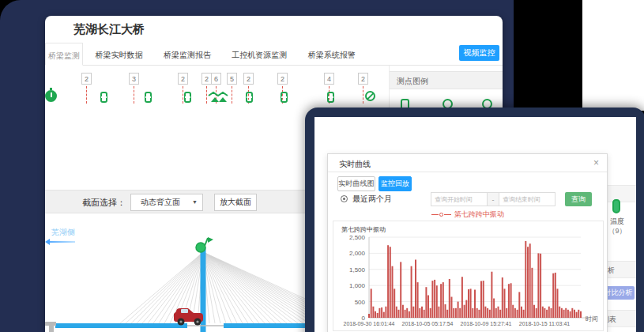 This screenshot has width=644, height=332. I want to click on legend-panel-header: 测点图例, so click(446, 81).